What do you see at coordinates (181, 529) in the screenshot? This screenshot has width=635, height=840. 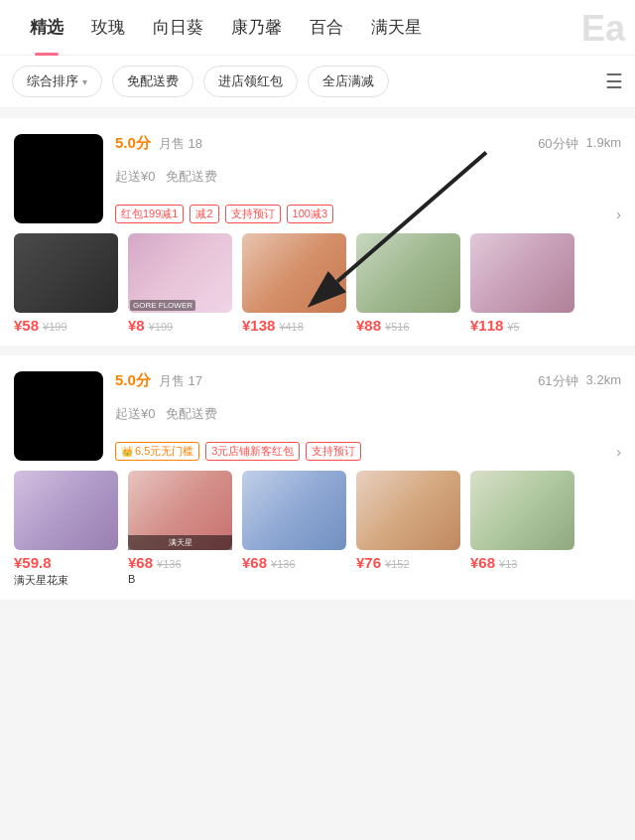 I see `product-item-2-1: 满天星 ¥68 ¥136 B` at bounding box center [181, 529].